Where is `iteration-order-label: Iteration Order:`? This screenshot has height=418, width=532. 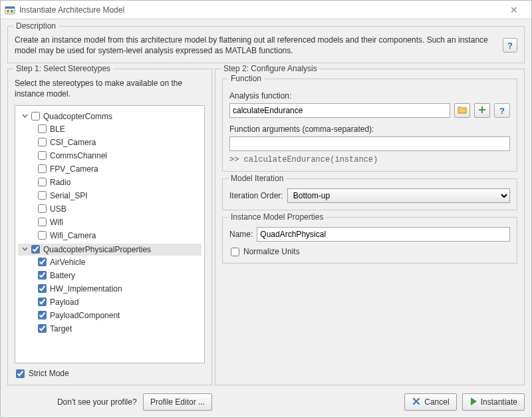
iteration-order-label: Iteration Order: is located at coordinates (257, 196).